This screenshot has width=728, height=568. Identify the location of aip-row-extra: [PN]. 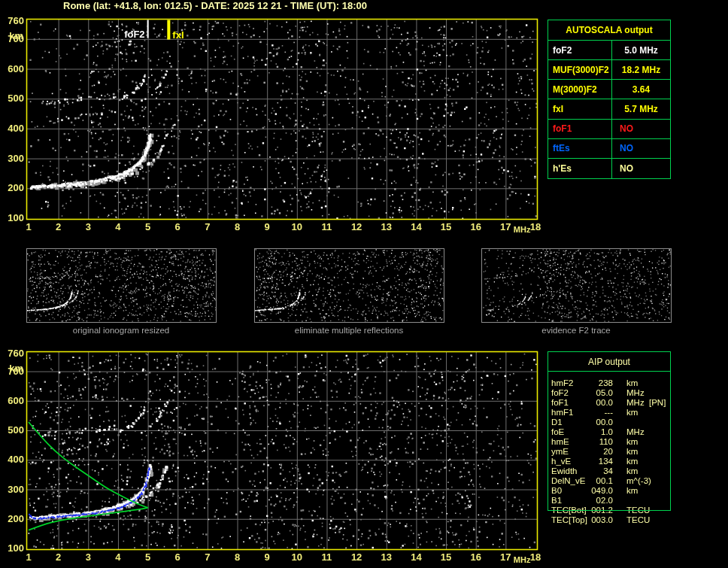
(657, 403).